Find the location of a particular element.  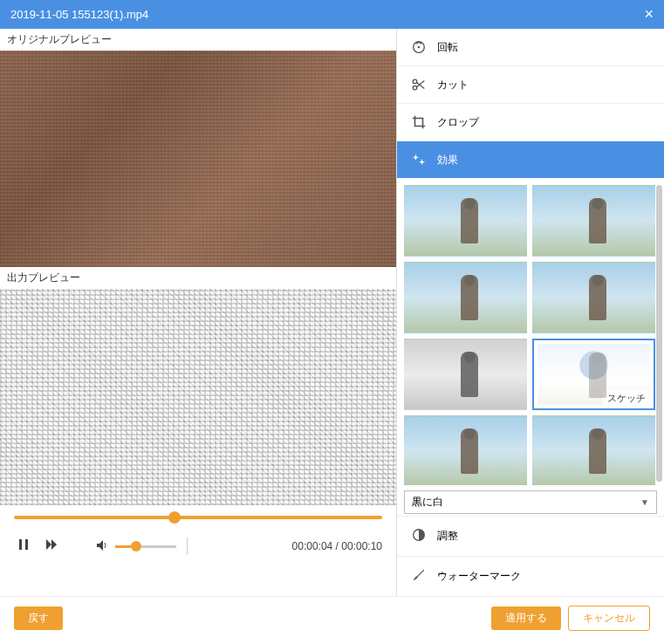

crop-icon is located at coordinates (419, 122).